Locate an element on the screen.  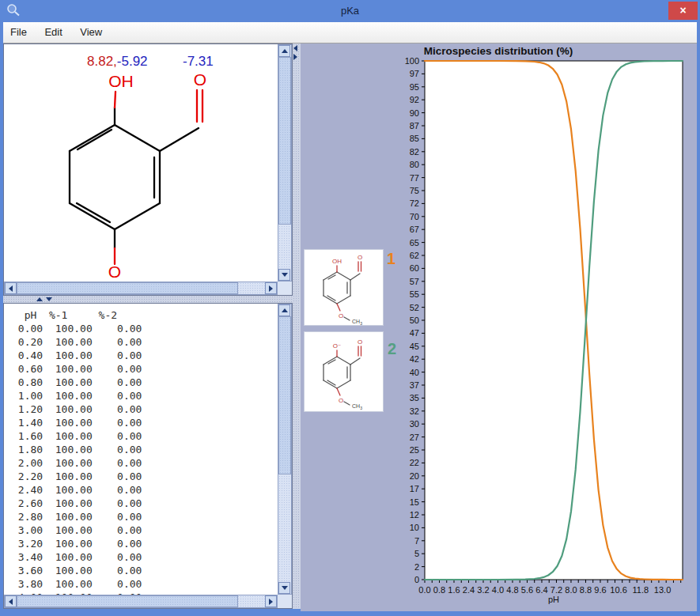
menu-file: File is located at coordinates (19, 30).